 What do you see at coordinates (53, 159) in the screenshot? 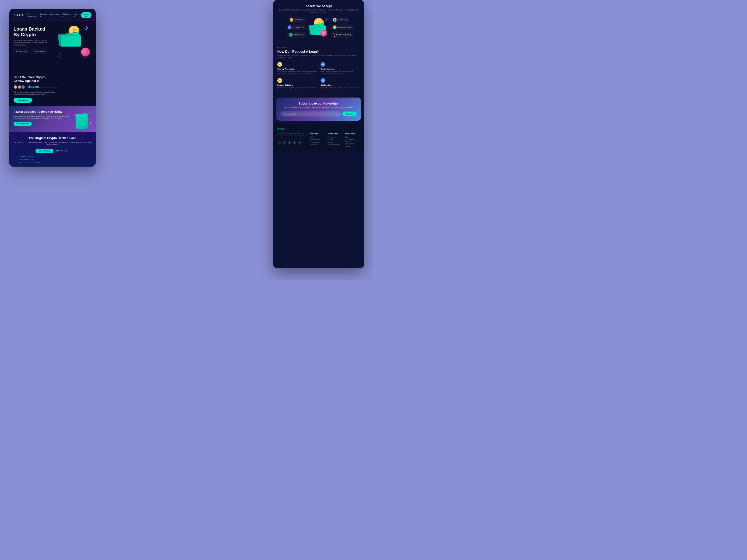
I see `feature-2: APRs From 0.95%` at bounding box center [53, 159].